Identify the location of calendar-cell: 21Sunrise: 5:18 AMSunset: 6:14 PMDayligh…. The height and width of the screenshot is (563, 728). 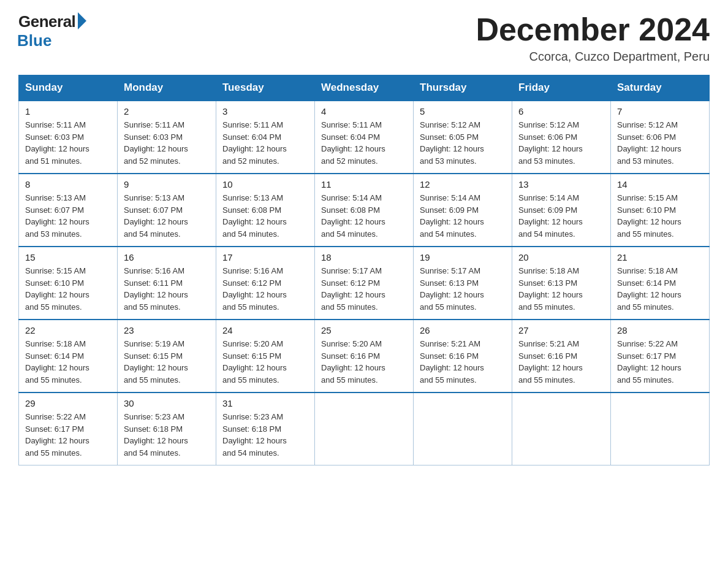
(661, 283).